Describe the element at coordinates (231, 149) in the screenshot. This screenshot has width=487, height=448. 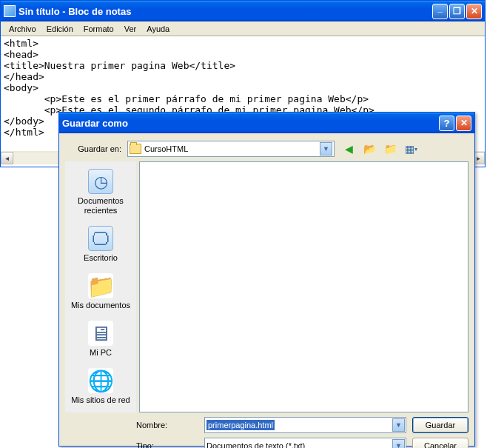
I see `save-in-combo: CursoHTML ▼` at that location.